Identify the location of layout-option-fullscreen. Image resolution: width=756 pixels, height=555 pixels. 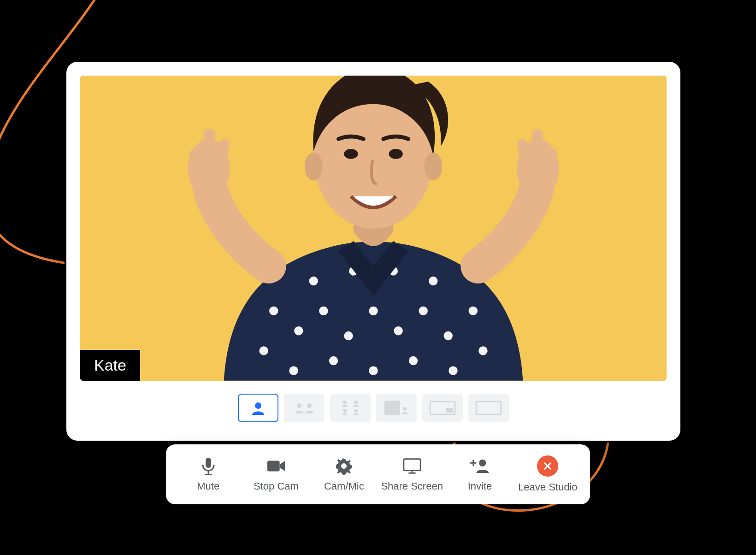
(489, 408).